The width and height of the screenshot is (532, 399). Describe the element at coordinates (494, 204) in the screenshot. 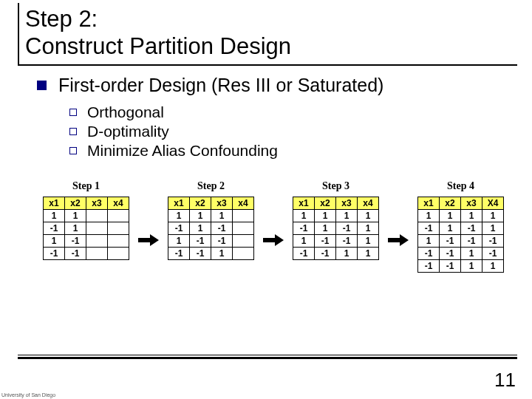

I see `col-header: X4` at that location.